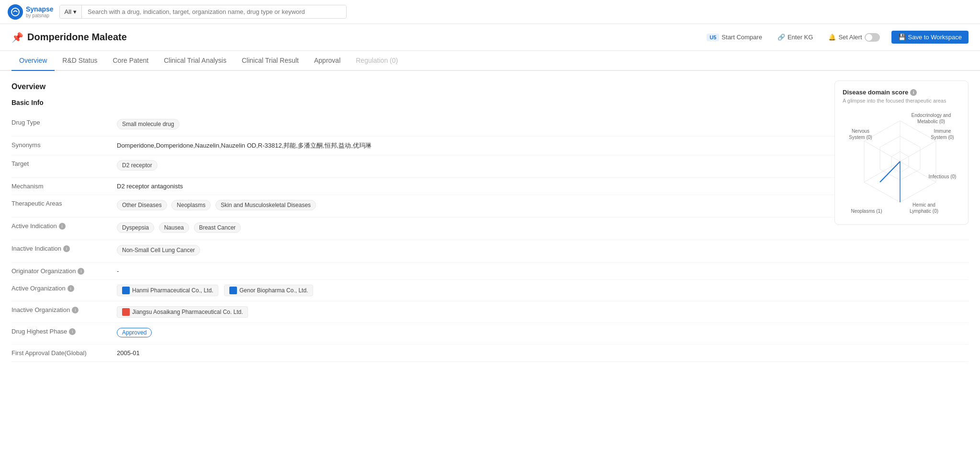 The width and height of the screenshot is (980, 462). Describe the element at coordinates (217, 228) in the screenshot. I see `indication-tag-breast-cancer: Breast Cancer` at that location.